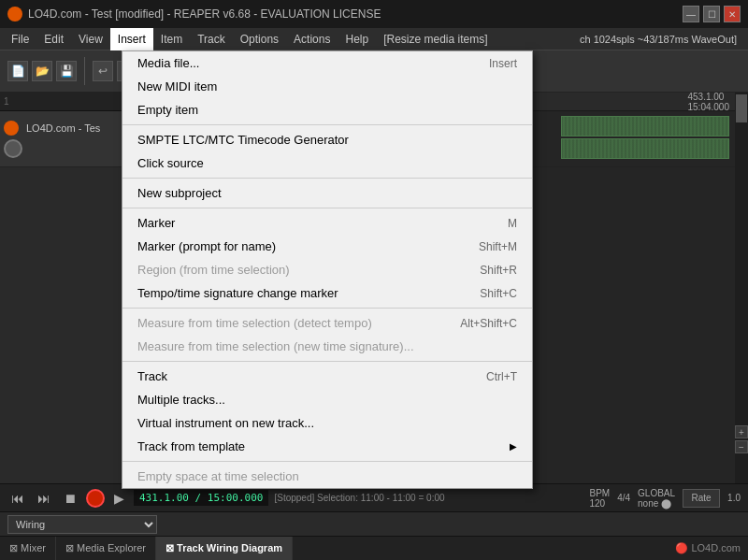 This screenshot has height=560, width=748. What do you see at coordinates (260, 39) in the screenshot?
I see `menu-options: Options` at bounding box center [260, 39].